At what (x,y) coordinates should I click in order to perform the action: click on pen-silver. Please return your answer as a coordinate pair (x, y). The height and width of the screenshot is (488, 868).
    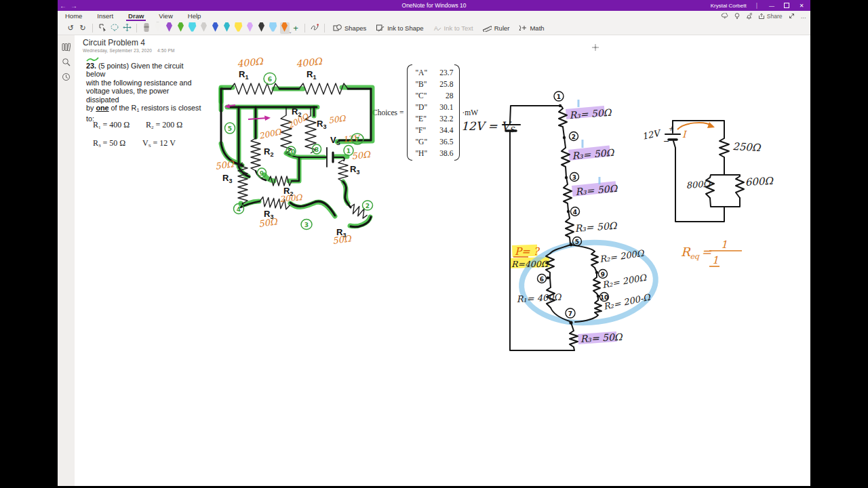
    Looking at the image, I should click on (204, 28).